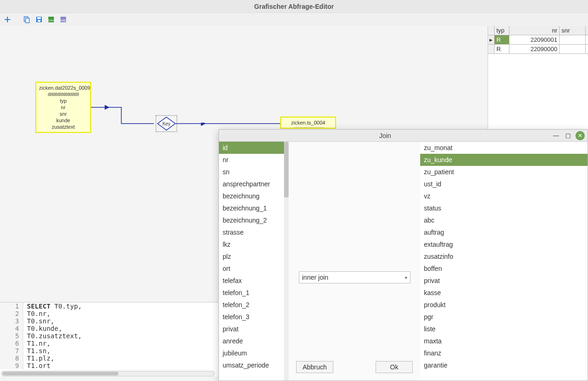 The width and height of the screenshot is (588, 381). I want to click on list-item: produkt, so click(504, 305).